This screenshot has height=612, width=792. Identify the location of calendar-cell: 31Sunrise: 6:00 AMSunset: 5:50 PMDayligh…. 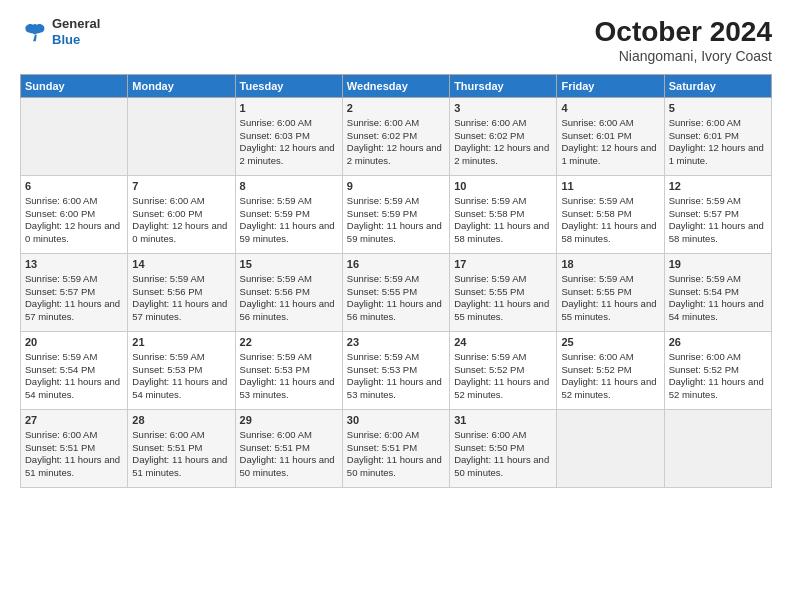
(504, 449).